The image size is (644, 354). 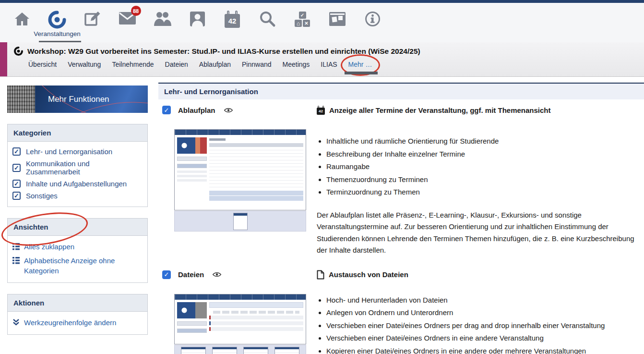 I want to click on veranstaltungen-label: Veranstaltungen, so click(x=57, y=34).